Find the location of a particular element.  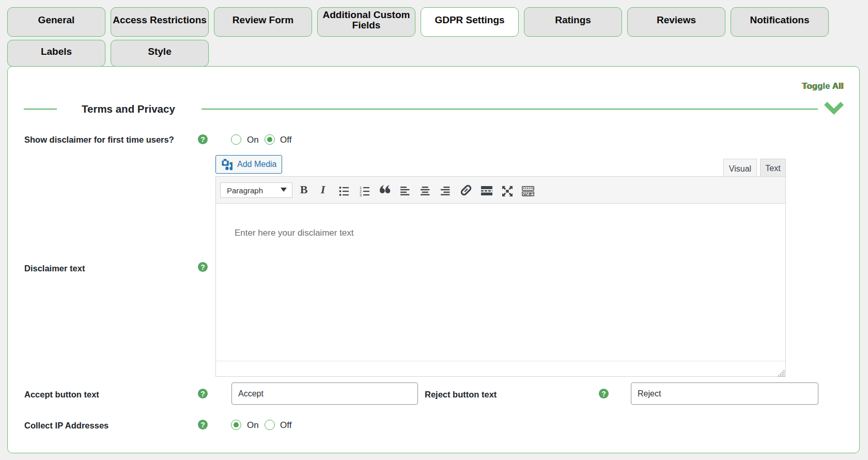

svg-text: 1 is located at coordinates (361, 188).